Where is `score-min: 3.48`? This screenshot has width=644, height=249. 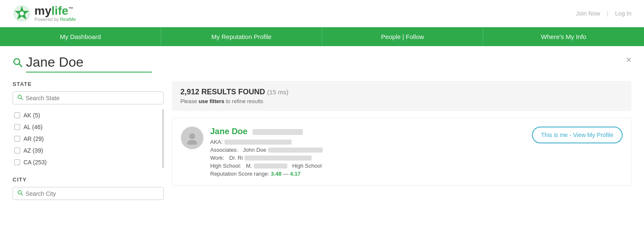
score-min: 3.48 is located at coordinates (276, 174).